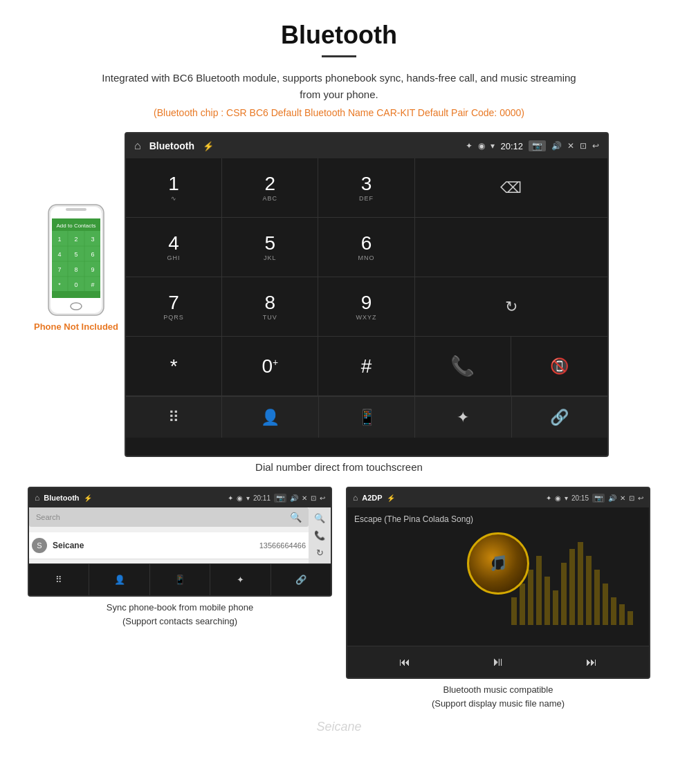 The image size is (678, 784). I want to click on camera-icon: 📷, so click(537, 146).